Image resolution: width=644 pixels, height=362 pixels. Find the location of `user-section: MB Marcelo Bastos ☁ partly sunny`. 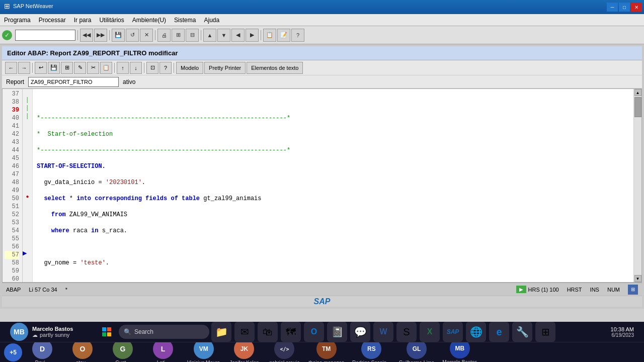

user-section: MB Marcelo Bastos ☁ partly sunny is located at coordinates (49, 332).